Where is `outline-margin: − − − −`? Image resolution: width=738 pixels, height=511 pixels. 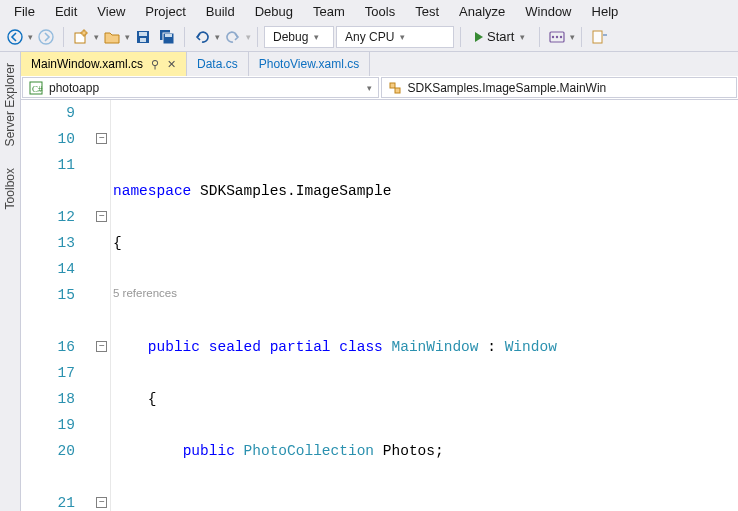
outline-margin: − − − − is located at coordinates (102, 306).